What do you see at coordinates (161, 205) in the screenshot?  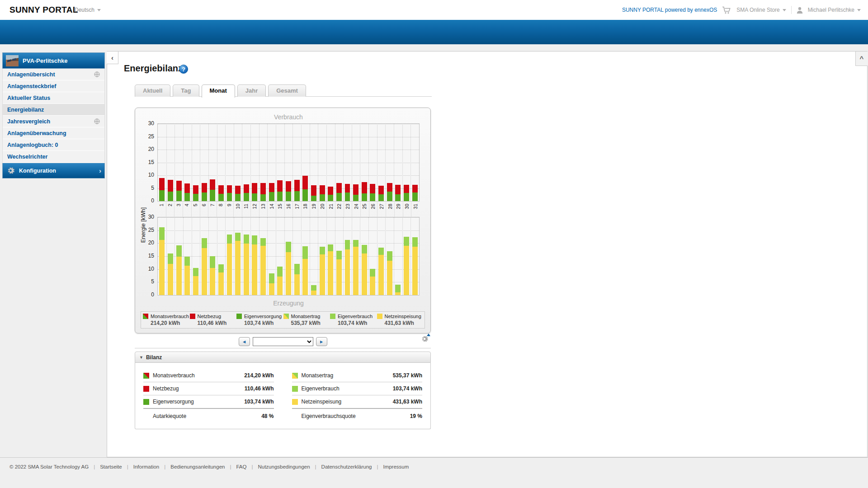 I see `x-tick-label: 1` at bounding box center [161, 205].